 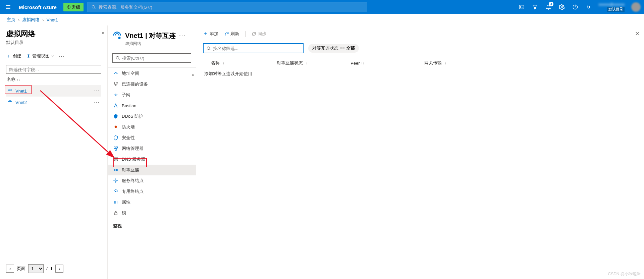 I want to click on avatar, so click(x=636, y=7).